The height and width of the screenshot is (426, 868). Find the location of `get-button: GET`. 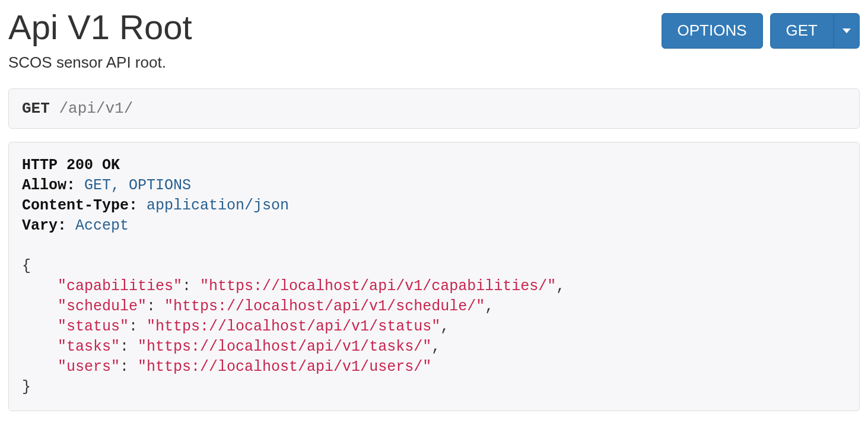

get-button: GET is located at coordinates (802, 31).